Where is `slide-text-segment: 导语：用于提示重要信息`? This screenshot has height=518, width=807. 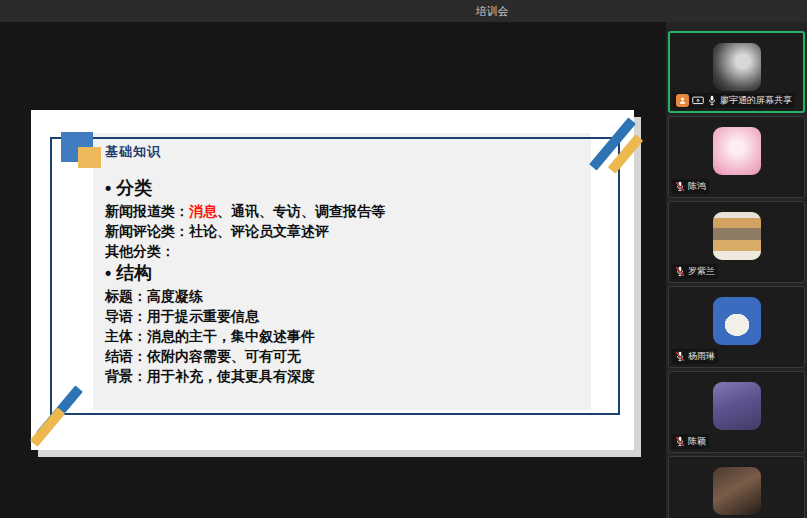
slide-text-segment: 导语：用于提示重要信息 is located at coordinates (182, 316).